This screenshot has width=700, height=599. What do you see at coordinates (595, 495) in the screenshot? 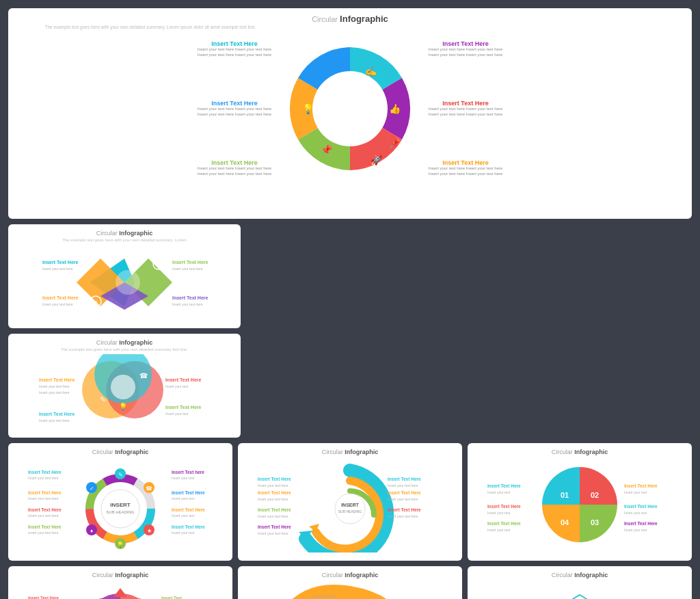
I see `svg-text: 02` at bounding box center [595, 495].